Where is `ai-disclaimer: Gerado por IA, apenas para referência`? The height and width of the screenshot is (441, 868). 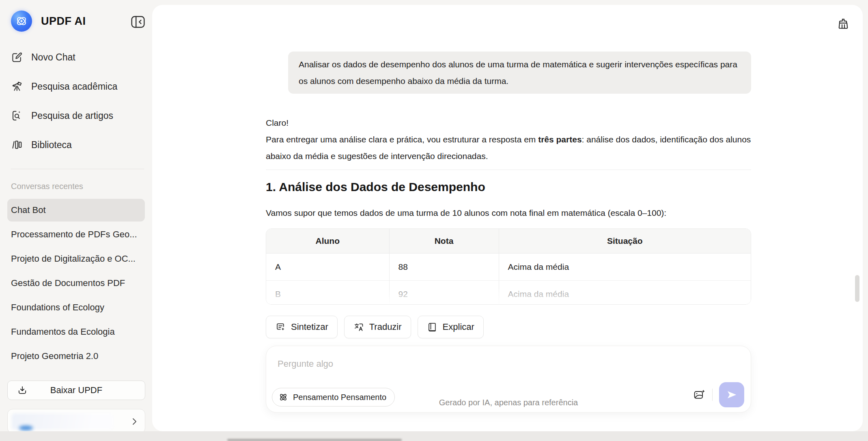 ai-disclaimer: Gerado por IA, apenas para referência is located at coordinates (508, 402).